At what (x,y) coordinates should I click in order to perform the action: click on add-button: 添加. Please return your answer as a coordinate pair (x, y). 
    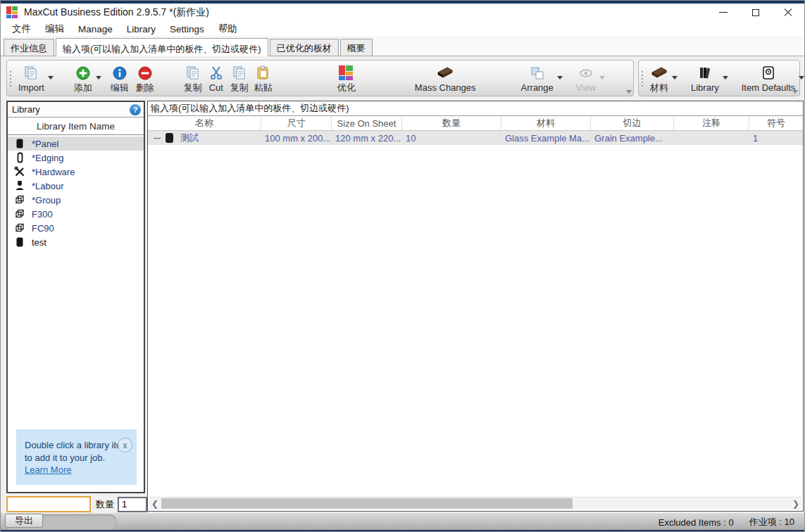
    Looking at the image, I should click on (87, 78).